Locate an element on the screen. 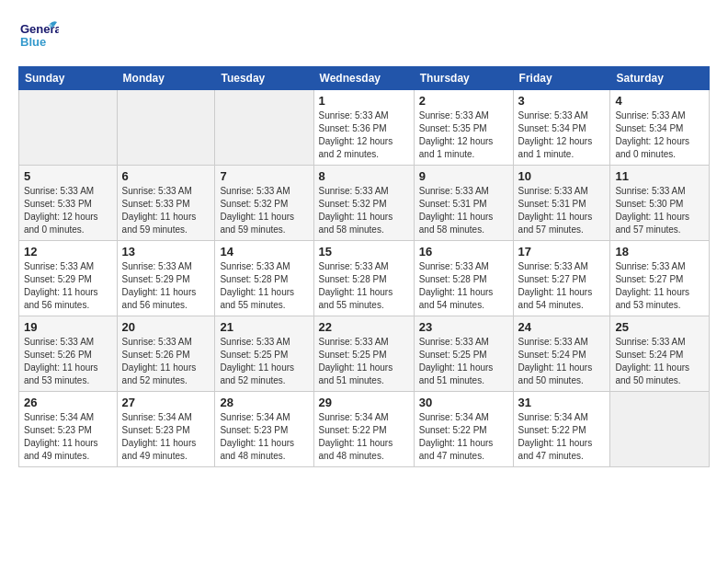 The width and height of the screenshot is (728, 563). day-info: Sunrise: 5:33 AM Sunset: 5:36 PM Dayligh… is located at coordinates (364, 135).